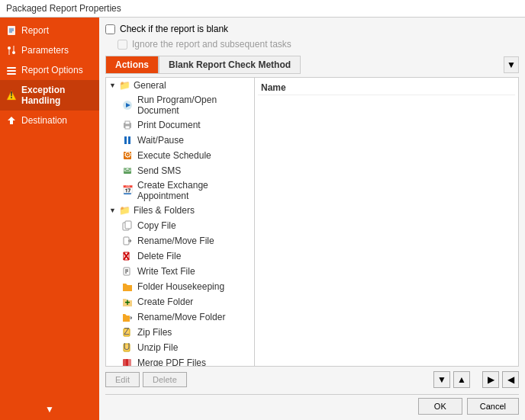 Image resolution: width=525 pixels, height=420 pixels. I want to click on ignore-report-checkbox, so click(122, 44).